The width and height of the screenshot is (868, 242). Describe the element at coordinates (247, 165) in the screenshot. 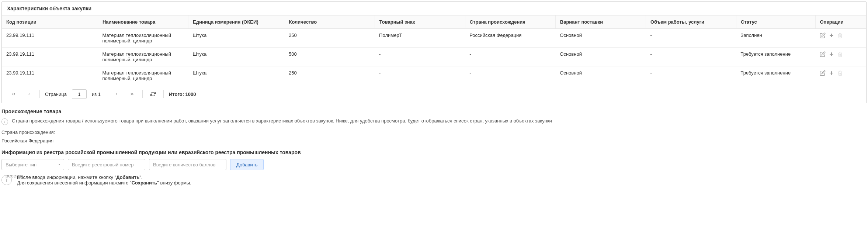

I see `add-button: Добавить` at that location.